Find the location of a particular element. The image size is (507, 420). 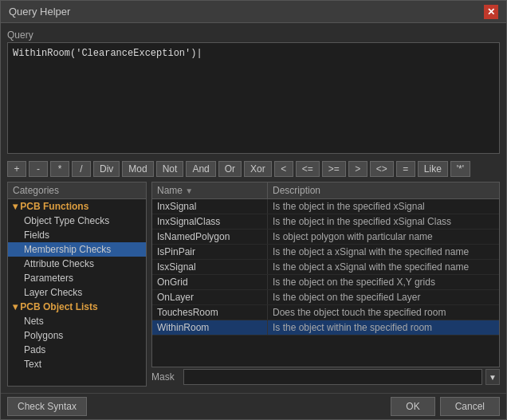

categories-header: Categories is located at coordinates (77, 190).